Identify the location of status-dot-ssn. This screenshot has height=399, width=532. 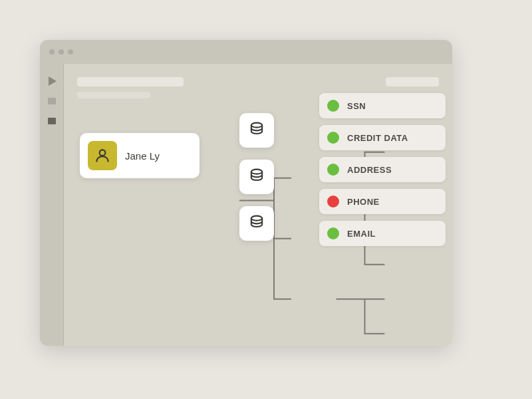
(333, 106).